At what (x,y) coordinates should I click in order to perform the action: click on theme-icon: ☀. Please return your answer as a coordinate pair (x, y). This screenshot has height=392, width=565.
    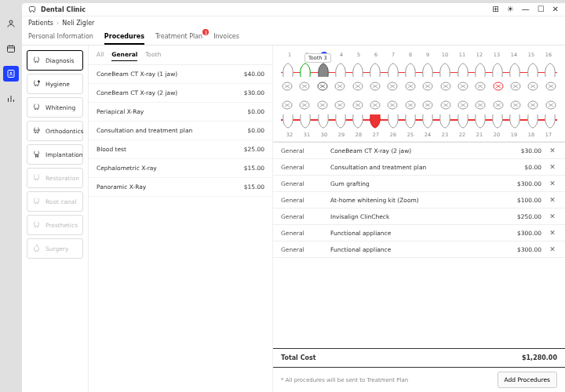
    Looking at the image, I should click on (510, 9).